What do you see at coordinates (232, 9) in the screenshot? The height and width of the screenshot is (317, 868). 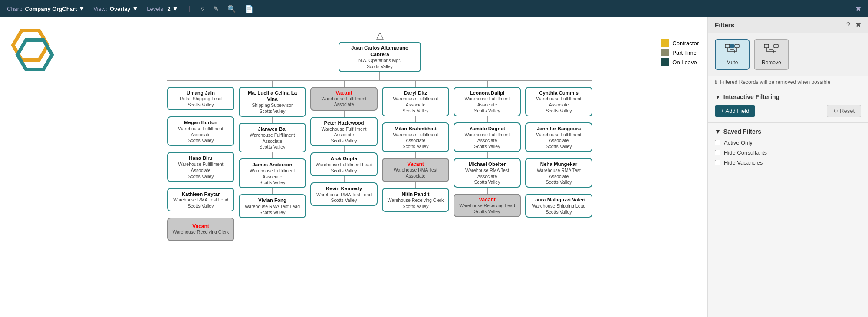 I see `zoom-icon: 🔍` at bounding box center [232, 9].